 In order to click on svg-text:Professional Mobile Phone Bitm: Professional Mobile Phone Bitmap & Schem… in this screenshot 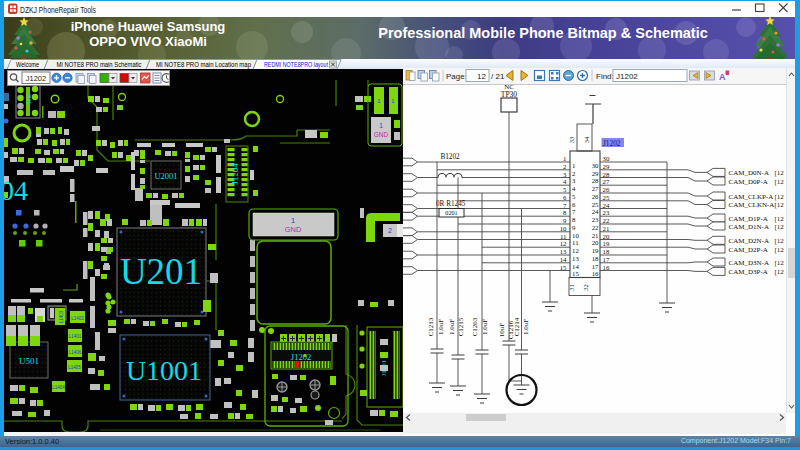, I will do `click(543, 33)`.